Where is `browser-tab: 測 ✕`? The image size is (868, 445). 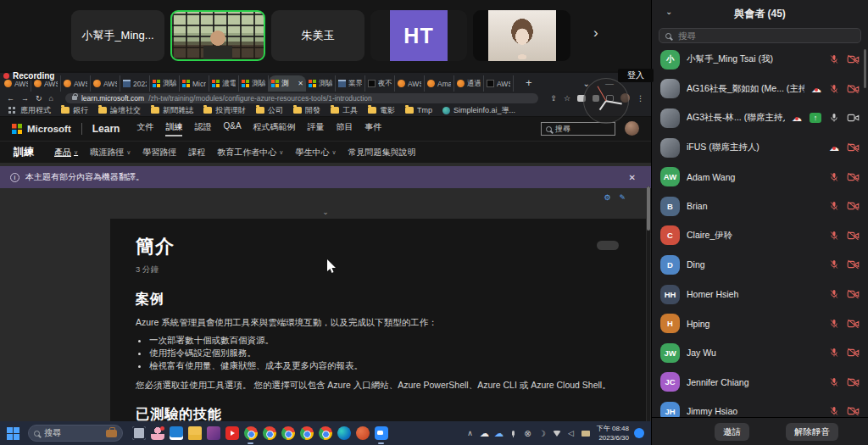 browser-tab: 測 ✕ is located at coordinates (287, 83).